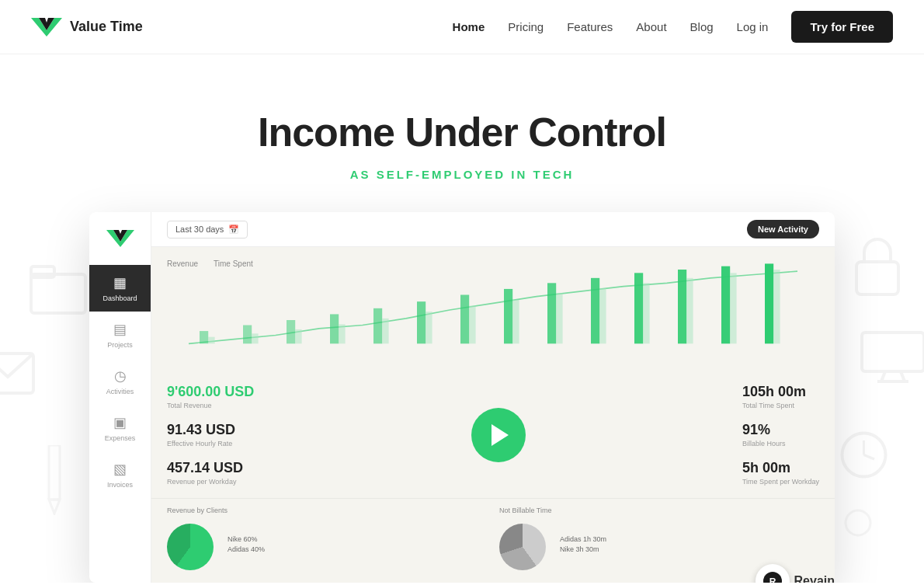  I want to click on stat-revenue-workday: 457.14 USD Revenue per Workday, so click(210, 472).